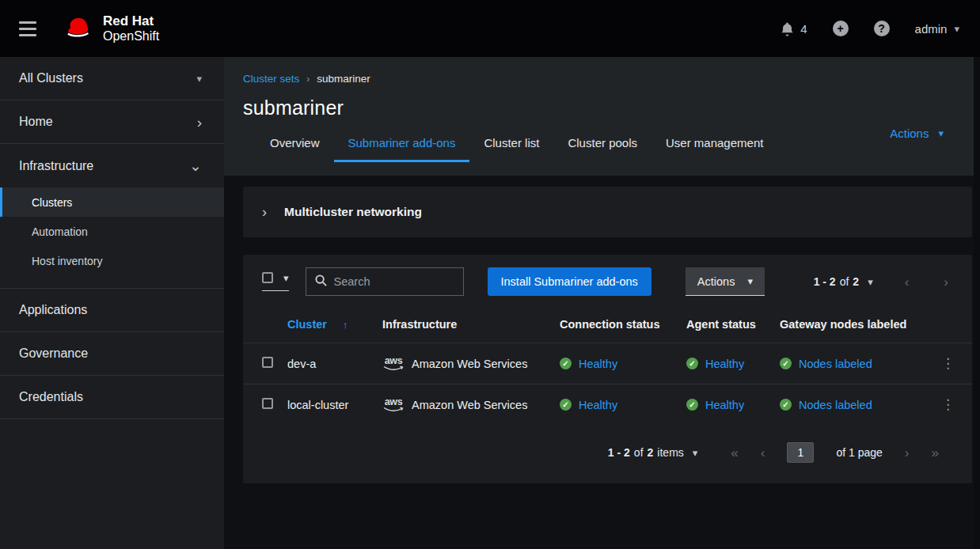  What do you see at coordinates (327, 364) in the screenshot?
I see `cluster-name-cell: dev-a` at bounding box center [327, 364].